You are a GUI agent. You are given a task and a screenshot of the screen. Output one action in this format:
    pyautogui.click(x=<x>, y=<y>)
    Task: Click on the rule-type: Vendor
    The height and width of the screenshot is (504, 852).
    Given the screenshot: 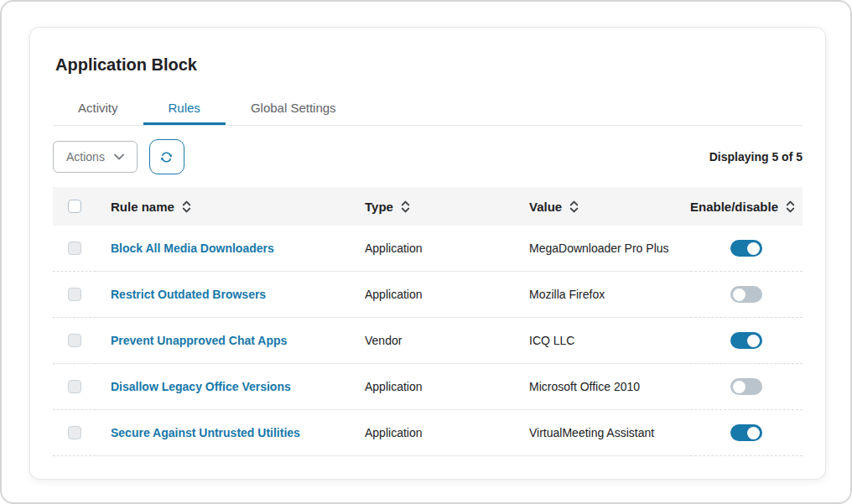 What is the action you would take?
    pyautogui.click(x=447, y=340)
    